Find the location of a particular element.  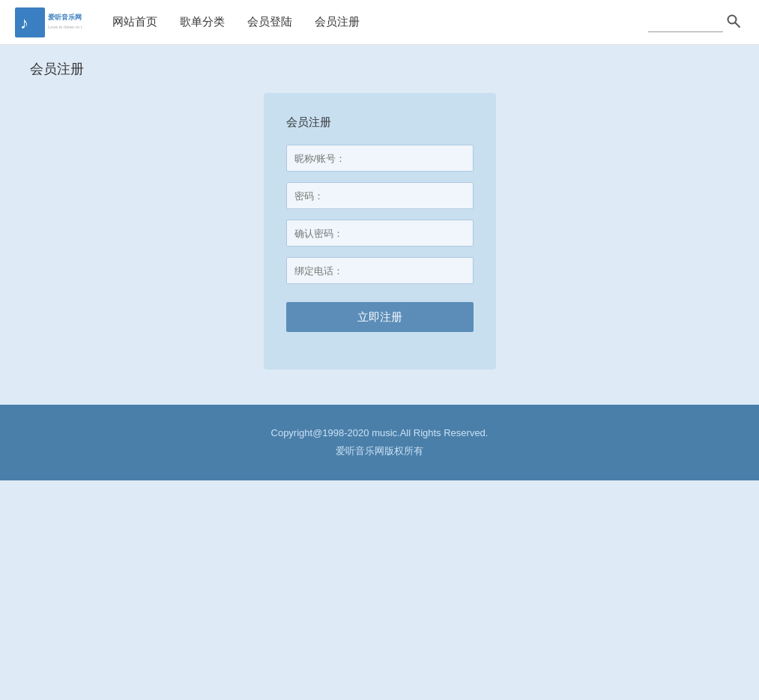

footer-rights: 爱听音乐网版权所有 is located at coordinates (379, 451).